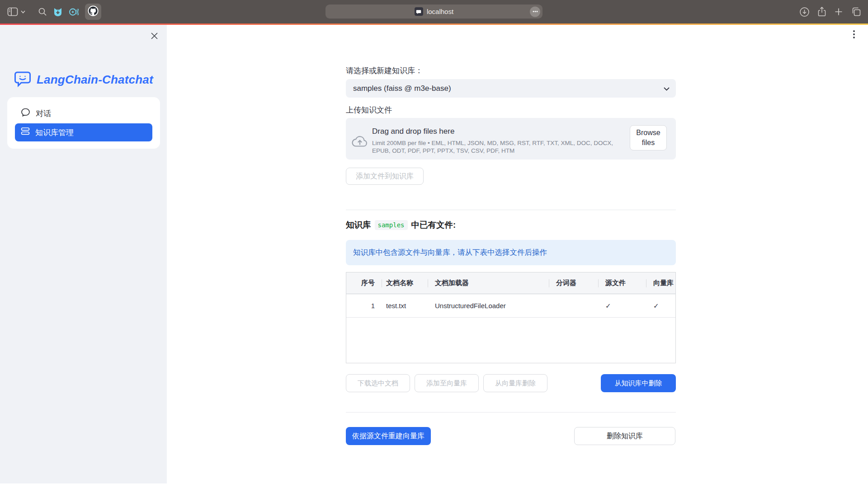  Describe the element at coordinates (661, 283) in the screenshot. I see `col-header-vector: 向量库` at that location.